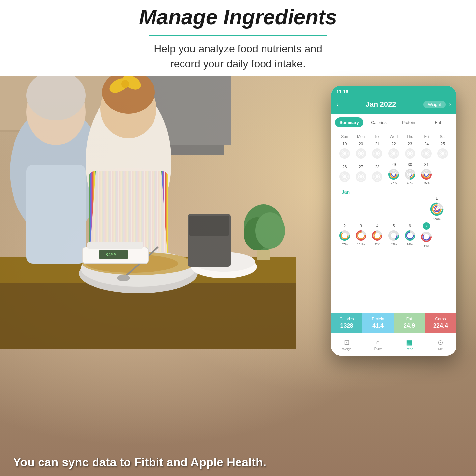 Image resolution: width=476 pixels, height=476 pixels. Describe the element at coordinates (347, 345) in the screenshot. I see `nav-weigh: ⊡ Weigh` at that location.